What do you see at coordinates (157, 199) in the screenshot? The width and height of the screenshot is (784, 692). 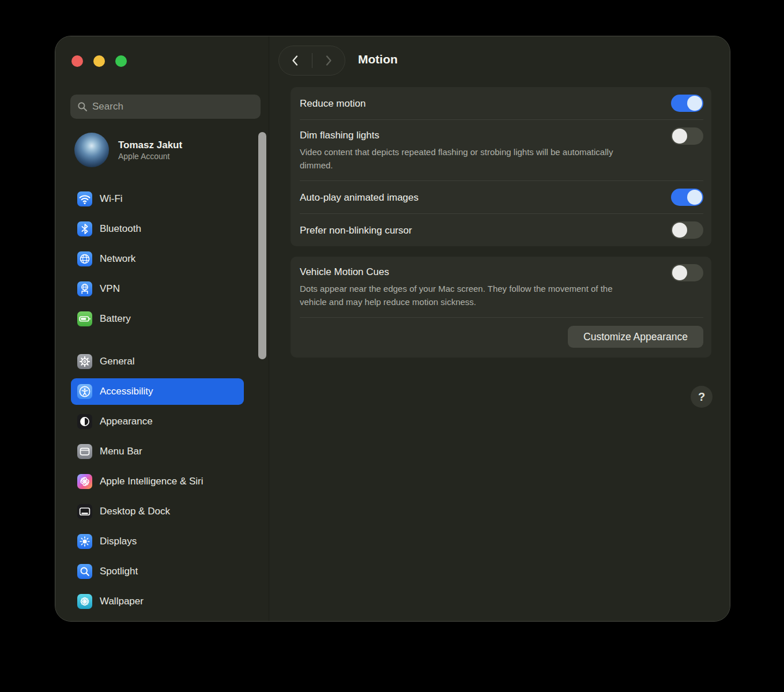 I see `sidebar-item-wifi: Wi-Fi` at bounding box center [157, 199].